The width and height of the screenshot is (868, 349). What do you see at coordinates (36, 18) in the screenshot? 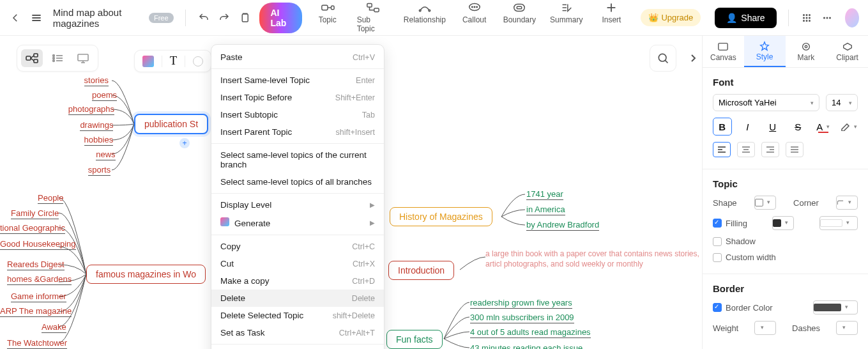
I see `menu-icon` at bounding box center [36, 18].